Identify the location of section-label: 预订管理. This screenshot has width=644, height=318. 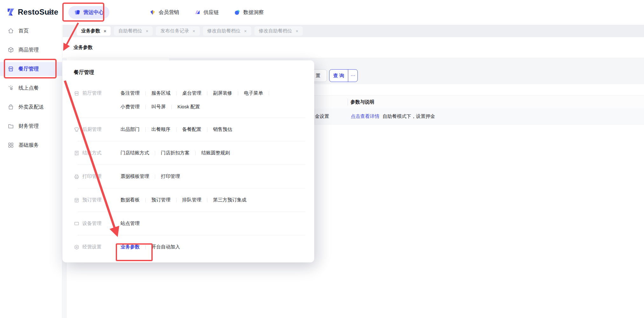
(97, 200).